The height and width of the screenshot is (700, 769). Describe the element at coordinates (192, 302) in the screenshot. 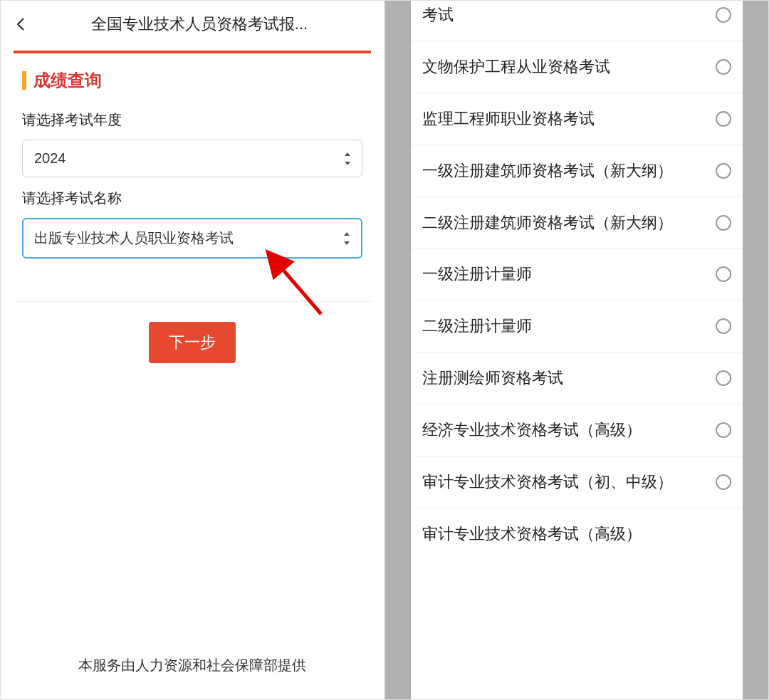

I see `divider` at that location.